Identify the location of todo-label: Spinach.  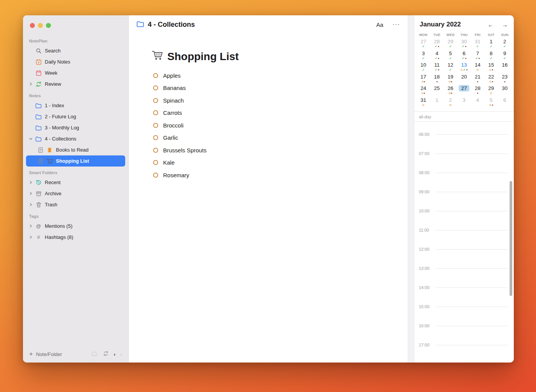
(173, 100).